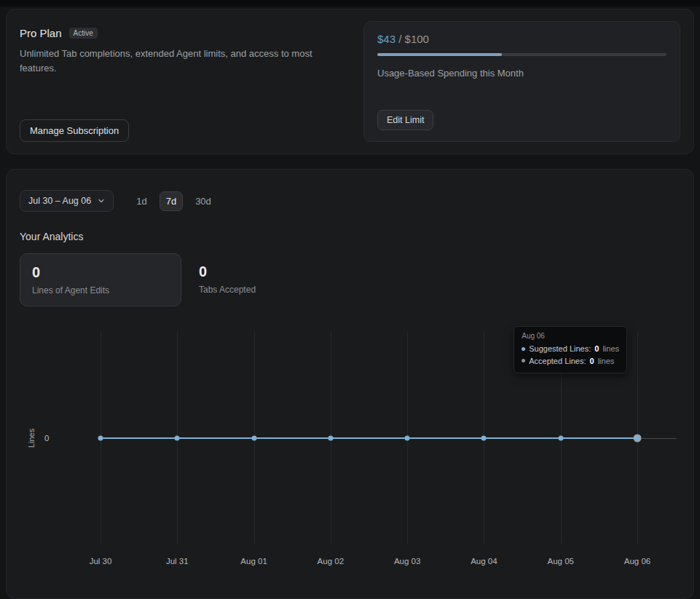 The image size is (700, 599). Describe the element at coordinates (101, 290) in the screenshot. I see `stat-label: Lines of Agent Edits` at that location.